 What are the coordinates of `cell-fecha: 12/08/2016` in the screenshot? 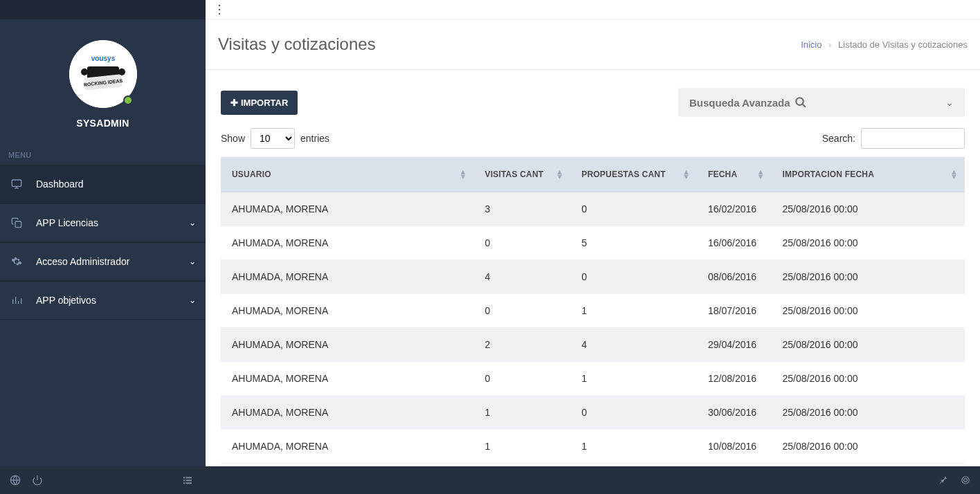 It's located at (734, 379).